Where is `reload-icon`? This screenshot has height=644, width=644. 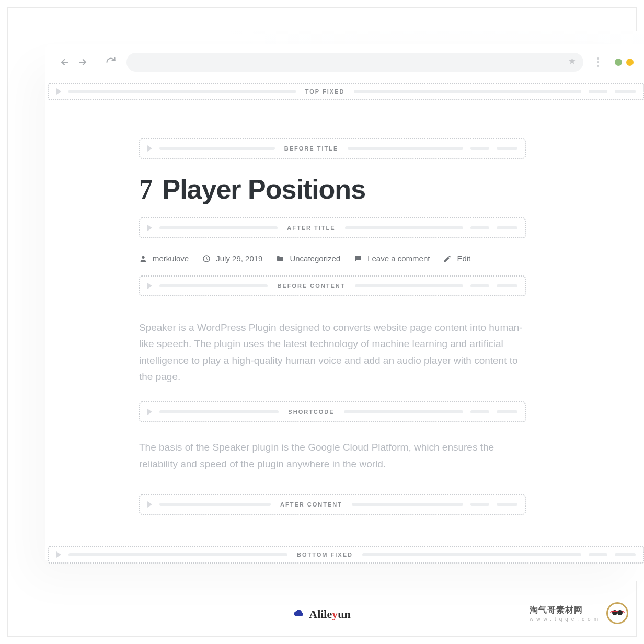 reload-icon is located at coordinates (111, 62).